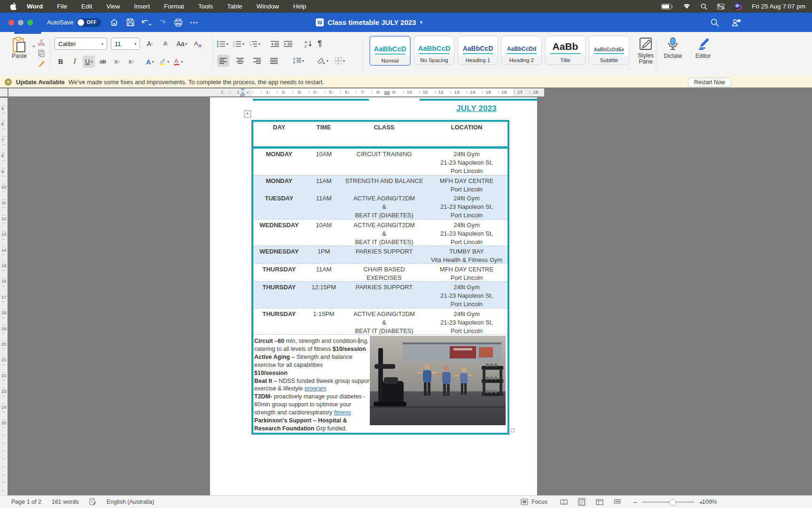  I want to click on numbering-button: 123▾, so click(239, 44).